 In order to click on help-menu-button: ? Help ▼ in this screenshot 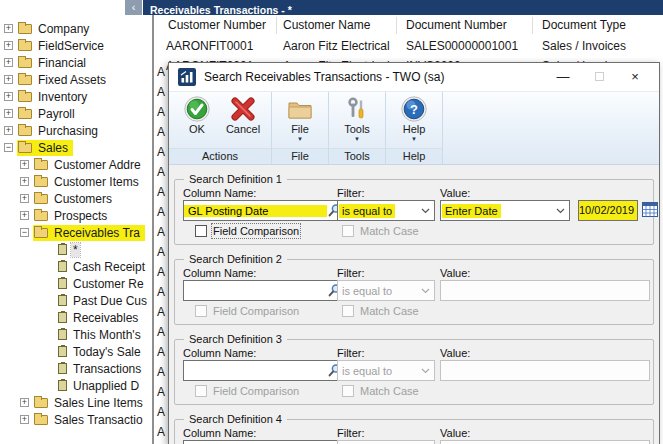, I will do `click(414, 122)`.